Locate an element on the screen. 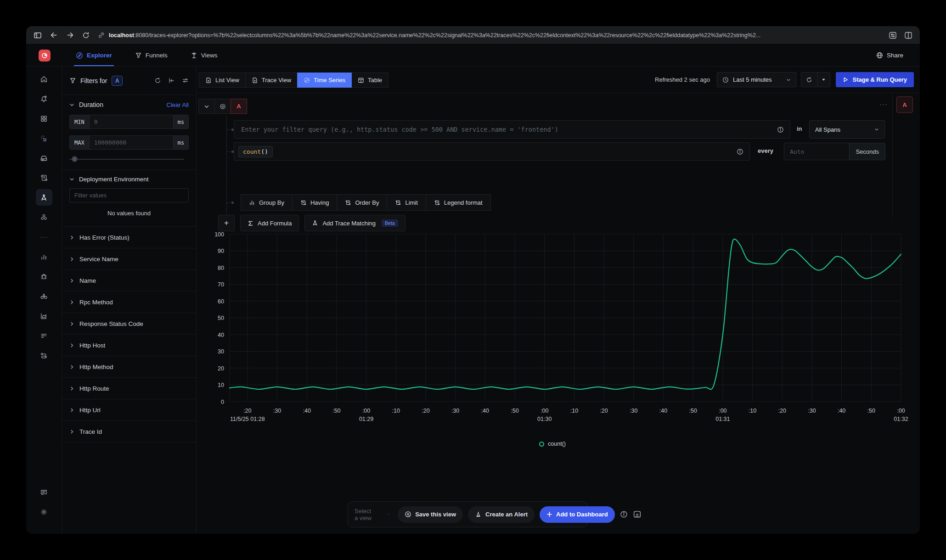  query-badge-right: A is located at coordinates (905, 105).